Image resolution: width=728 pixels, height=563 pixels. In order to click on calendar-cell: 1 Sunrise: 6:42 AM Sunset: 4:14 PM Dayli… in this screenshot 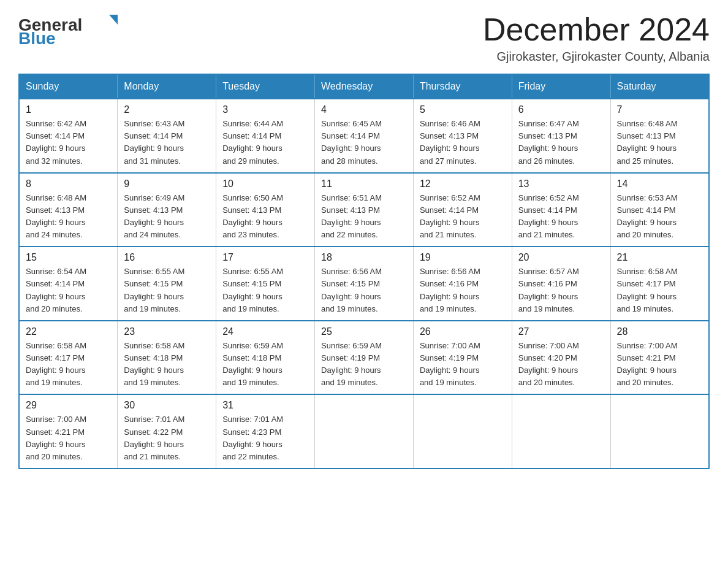, I will do `click(69, 136)`.